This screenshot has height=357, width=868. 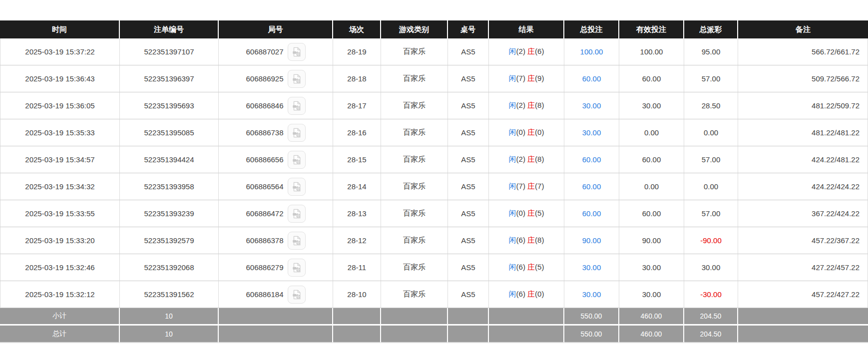 I want to click on total-bet-cell: 100.00, so click(x=592, y=52).